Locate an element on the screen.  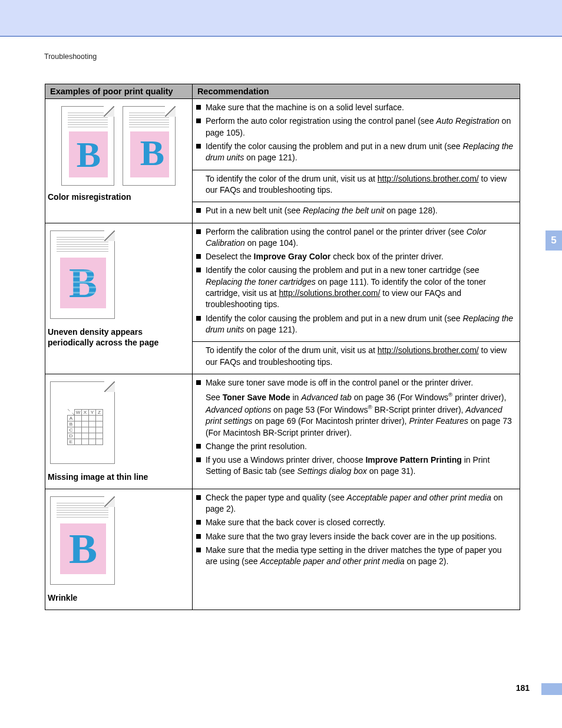
chapter-tab: 5 is located at coordinates (554, 241).